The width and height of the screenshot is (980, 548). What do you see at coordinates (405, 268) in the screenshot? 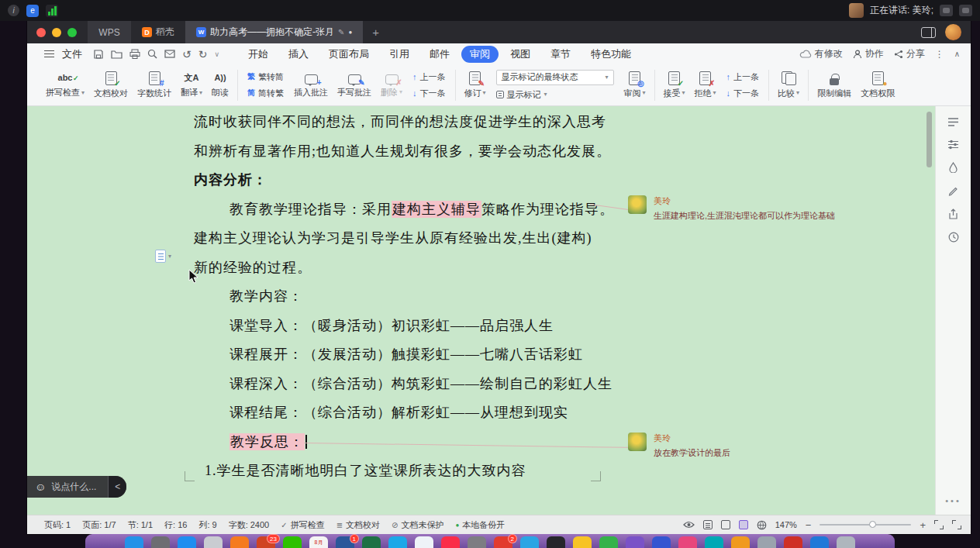
I see `doc-line: 新的经验的过程。` at bounding box center [405, 268].